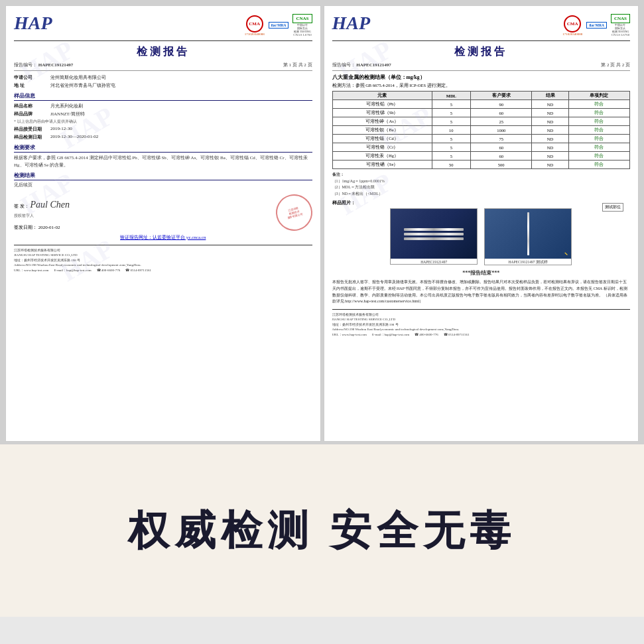  What do you see at coordinates (352, 23) in the screenshot?
I see `hap-logo-2: HAP` at bounding box center [352, 23].